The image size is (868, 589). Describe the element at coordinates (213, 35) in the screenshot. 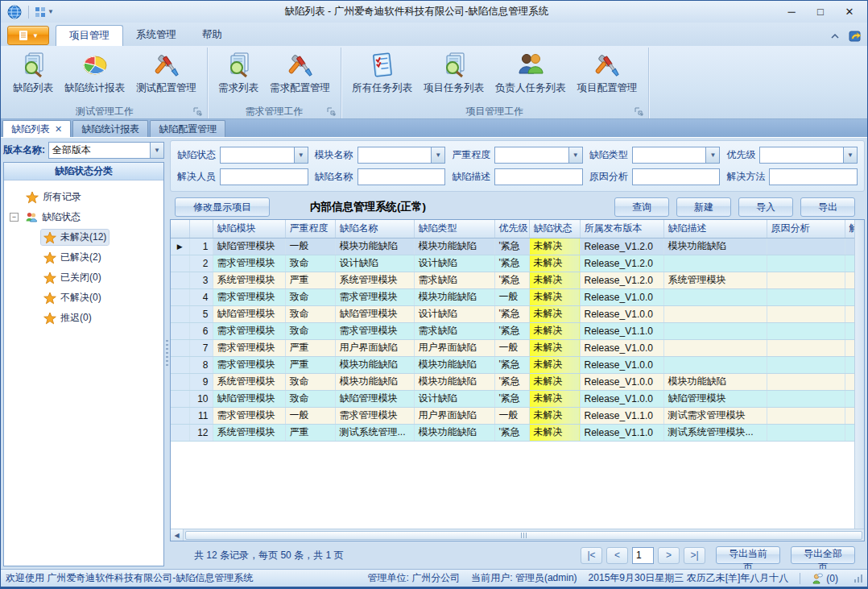

I see `ribbon-tab-3: 帮助` at that location.